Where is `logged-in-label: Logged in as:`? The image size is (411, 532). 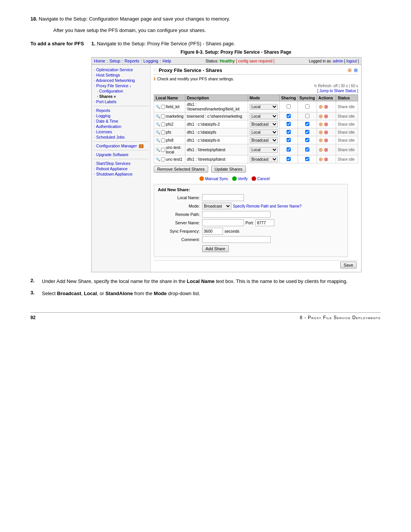 logged-in-label: Logged in as: is located at coordinates (320, 61).